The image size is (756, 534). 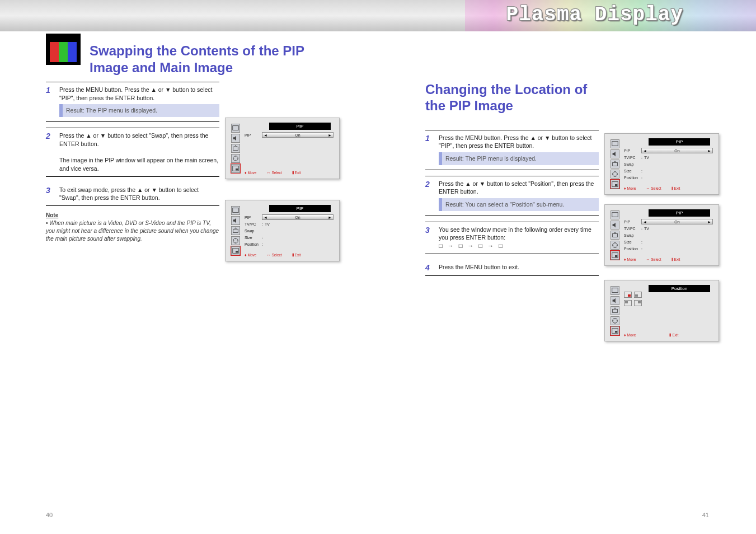 I want to click on step-order: □ → □ → □ → □, so click(x=471, y=246).